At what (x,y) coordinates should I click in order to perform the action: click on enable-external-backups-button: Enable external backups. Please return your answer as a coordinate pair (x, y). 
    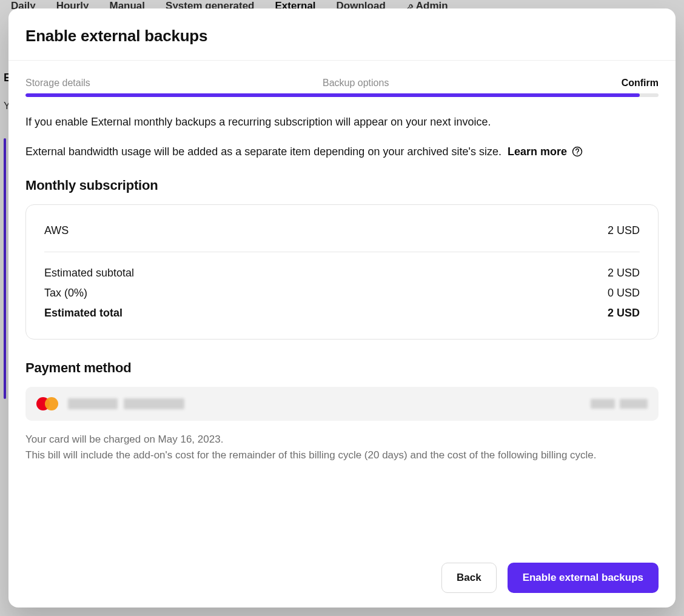
    Looking at the image, I should click on (583, 578).